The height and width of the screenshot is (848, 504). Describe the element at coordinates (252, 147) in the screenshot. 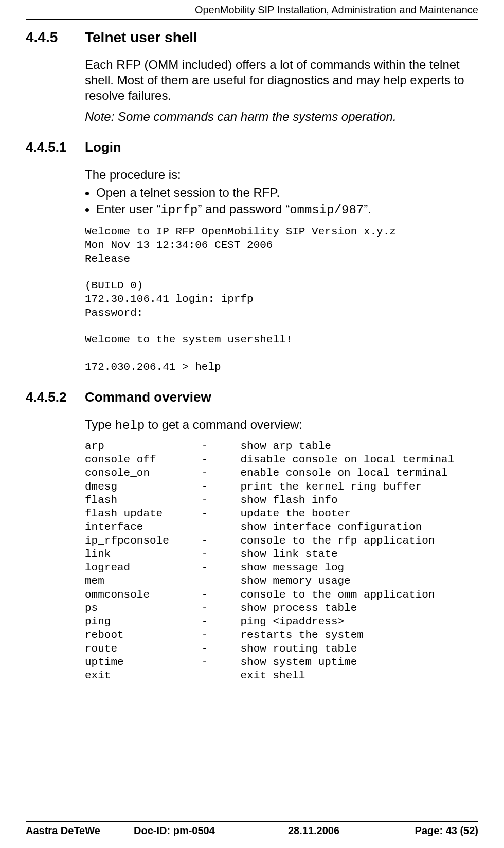

I see `heading-4-4-5-1: 4.4.5.1 Login` at that location.